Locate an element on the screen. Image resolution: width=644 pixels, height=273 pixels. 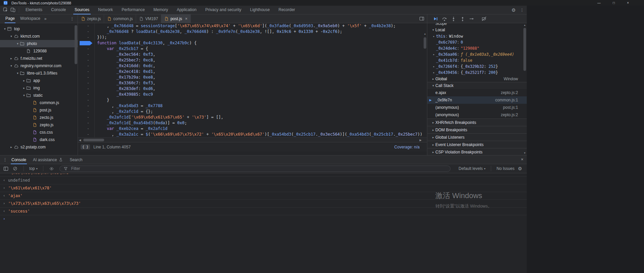
issues-counter: No Issues is located at coordinates (505, 169).